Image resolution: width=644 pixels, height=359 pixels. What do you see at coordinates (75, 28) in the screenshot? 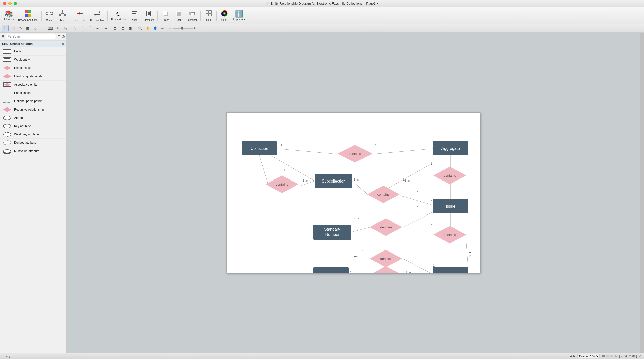
I see `line-tool: ╲` at bounding box center [75, 28].